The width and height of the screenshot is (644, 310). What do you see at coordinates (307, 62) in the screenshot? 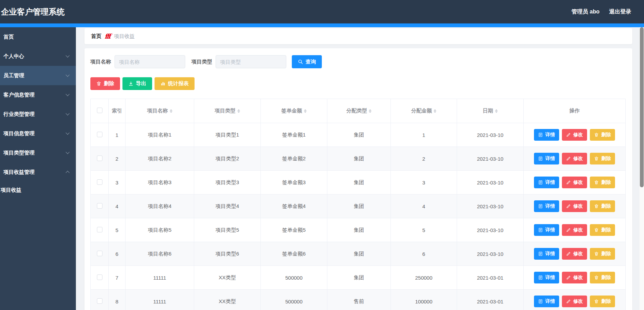
I see `query-button: 查询` at bounding box center [307, 62].